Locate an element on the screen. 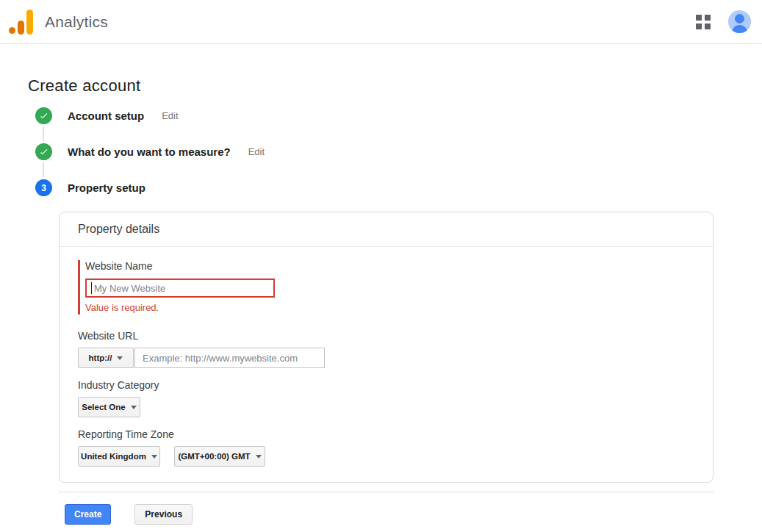  text-caret is located at coordinates (91, 288).